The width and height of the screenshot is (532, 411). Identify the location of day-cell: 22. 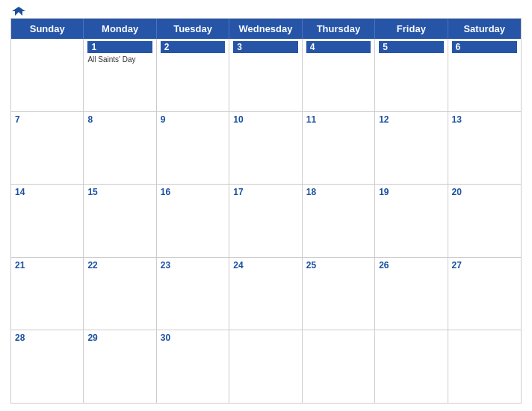
(120, 294).